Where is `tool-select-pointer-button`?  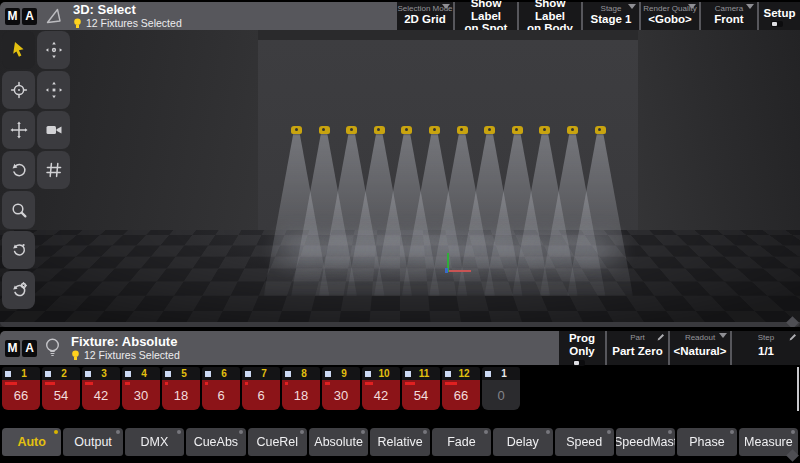
tool-select-pointer-button is located at coordinates (18, 50).